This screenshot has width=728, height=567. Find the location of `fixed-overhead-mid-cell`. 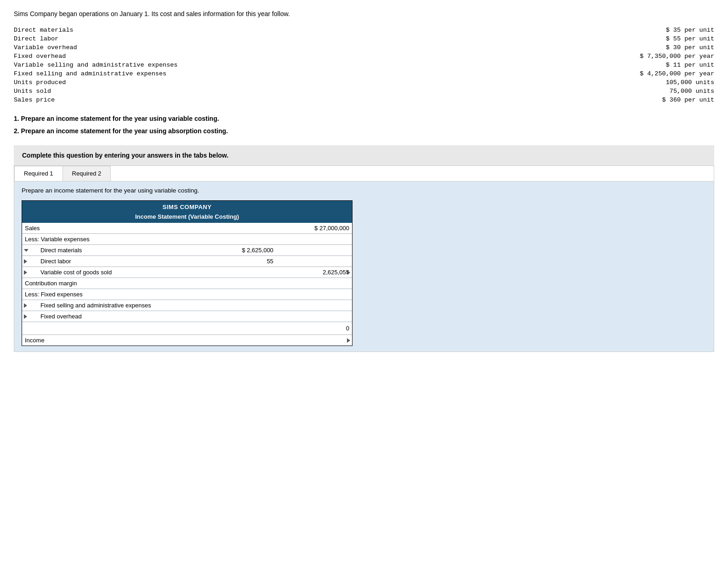

fixed-overhead-mid-cell is located at coordinates (240, 317).